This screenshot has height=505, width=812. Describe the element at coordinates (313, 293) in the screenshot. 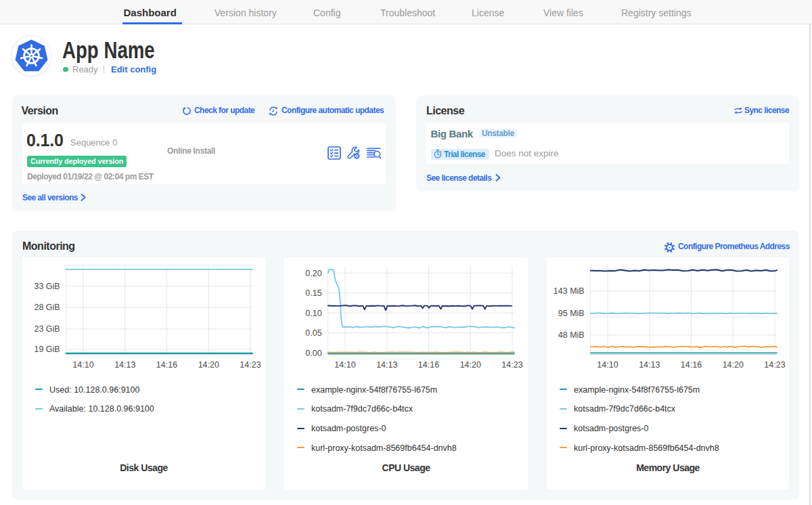

I see `svg-text: 0.15` at that location.